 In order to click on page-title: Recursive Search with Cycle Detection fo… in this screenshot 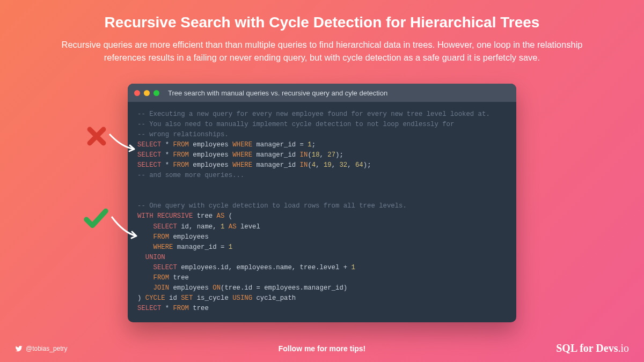, I will do `click(322, 16)`.